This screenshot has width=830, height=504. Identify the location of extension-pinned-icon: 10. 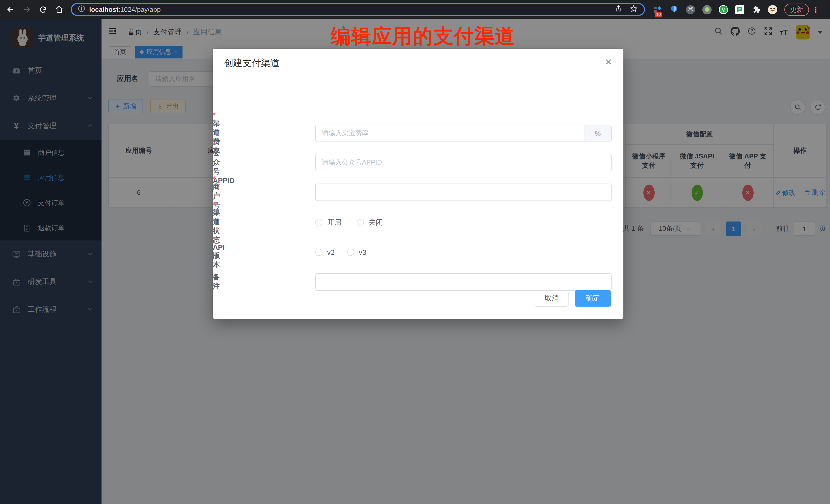
(658, 9).